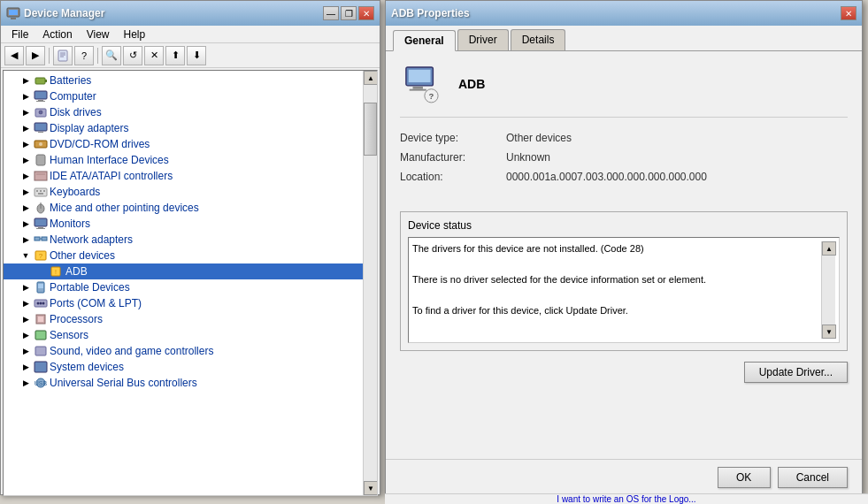 The width and height of the screenshot is (868, 504). Describe the element at coordinates (183, 367) in the screenshot. I see `tree-item-system: ▶ System devices` at that location.